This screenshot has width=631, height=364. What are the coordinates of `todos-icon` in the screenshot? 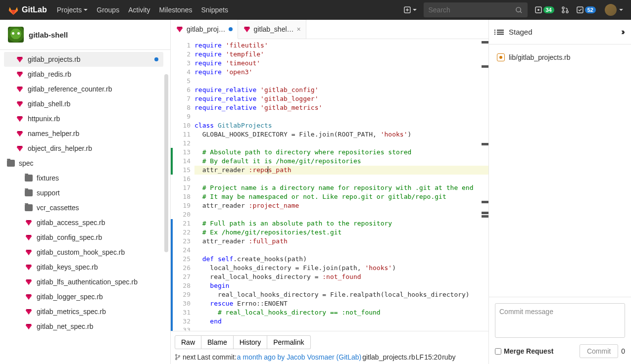 It's located at (580, 10).